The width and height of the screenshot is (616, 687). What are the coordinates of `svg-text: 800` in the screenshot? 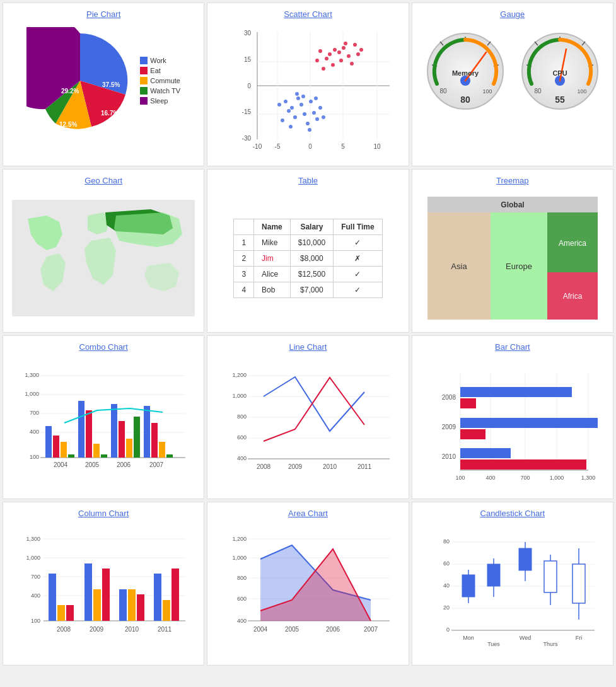 It's located at (242, 578).